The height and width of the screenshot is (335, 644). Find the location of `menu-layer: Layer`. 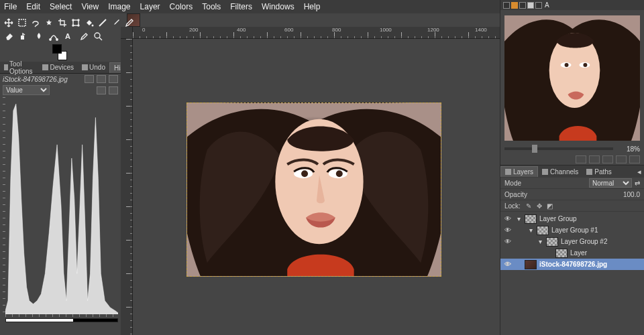

menu-layer: Layer is located at coordinates (150, 7).